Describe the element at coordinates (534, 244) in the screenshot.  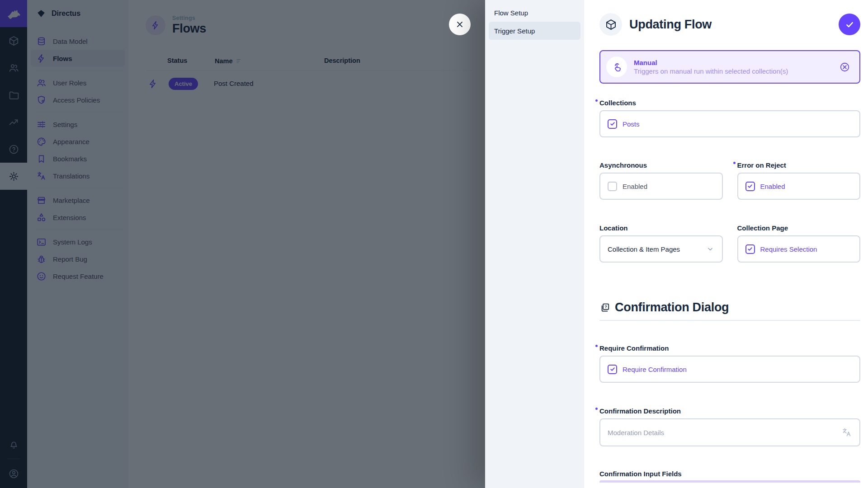
I see `drawer-nav: Flow Setup Trigger Setup` at that location.